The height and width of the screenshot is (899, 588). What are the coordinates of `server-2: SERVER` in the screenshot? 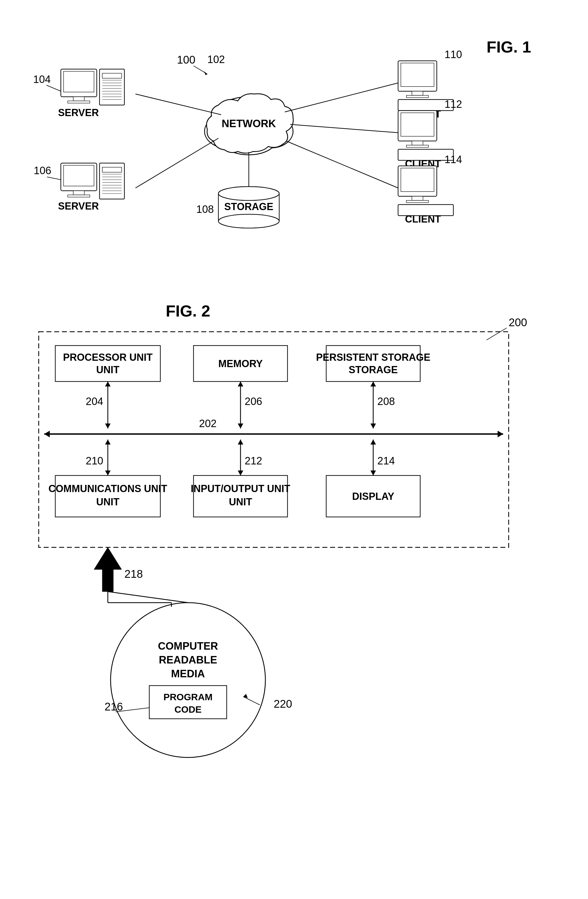 It's located at (91, 187).